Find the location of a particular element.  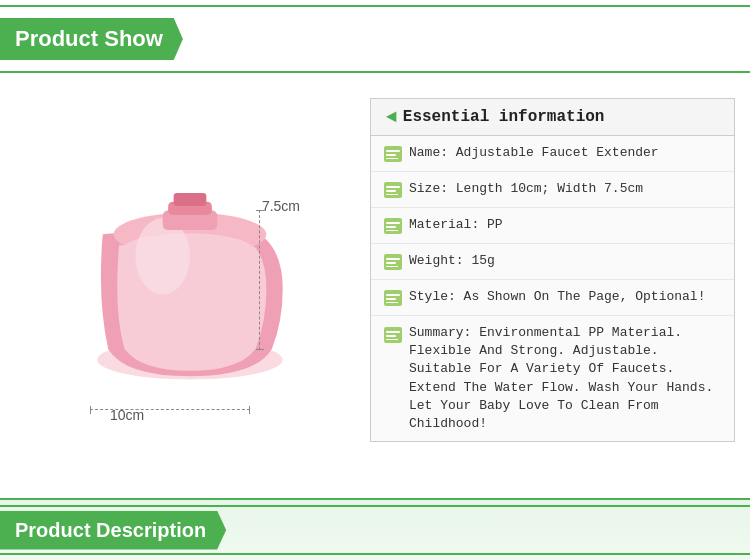

title-arrow: ◄ is located at coordinates (392, 117).